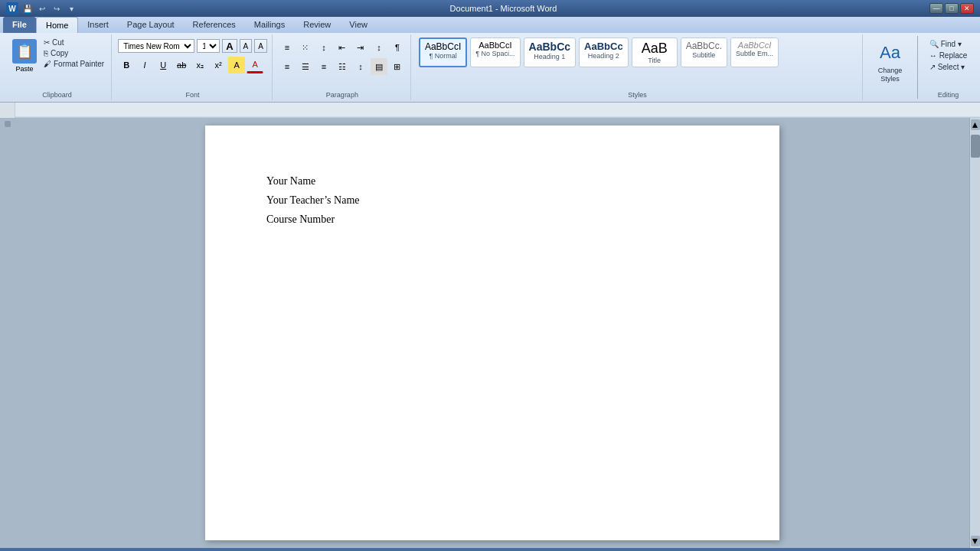 The height and width of the screenshot is (551, 980). I want to click on para-row1: ≡ ⁙ ↕ ⇤ ⇥ ↕ ¶, so click(342, 47).